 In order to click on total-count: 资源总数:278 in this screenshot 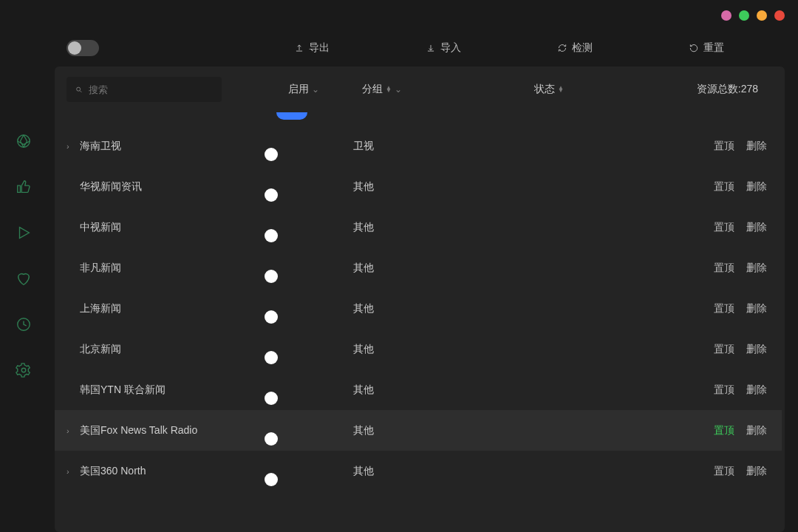, I will do `click(714, 89)`.